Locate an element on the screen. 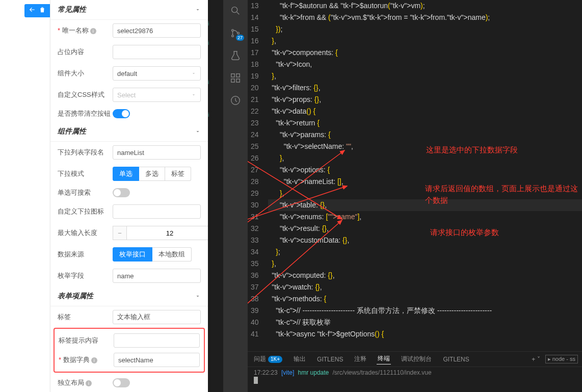 Image resolution: width=582 pixels, height=392 pixels. max-len-stepper: − + is located at coordinates (160, 233).